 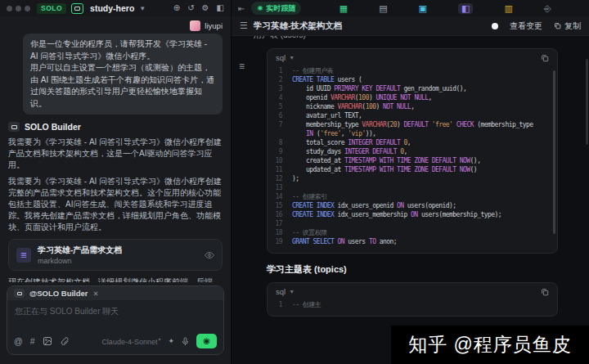 I want to click on topic-hash-icon: #, so click(x=33, y=342).